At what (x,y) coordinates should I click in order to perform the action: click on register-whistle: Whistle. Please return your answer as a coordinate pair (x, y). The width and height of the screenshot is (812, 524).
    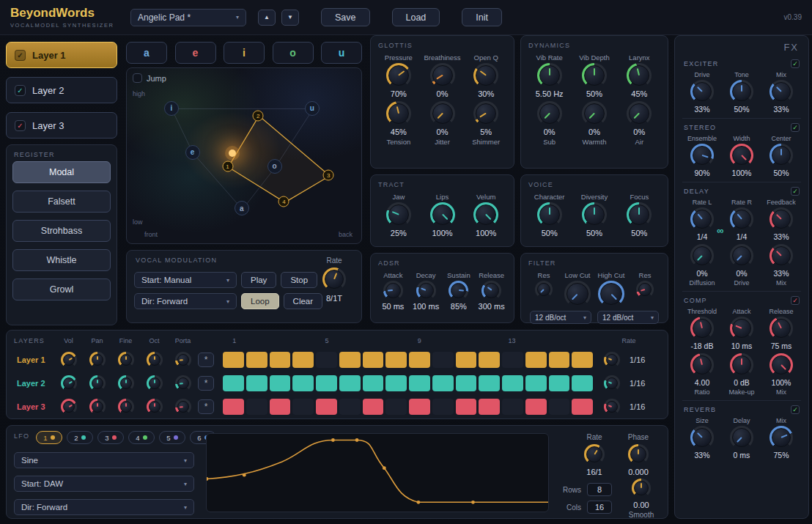
    Looking at the image, I should click on (62, 260).